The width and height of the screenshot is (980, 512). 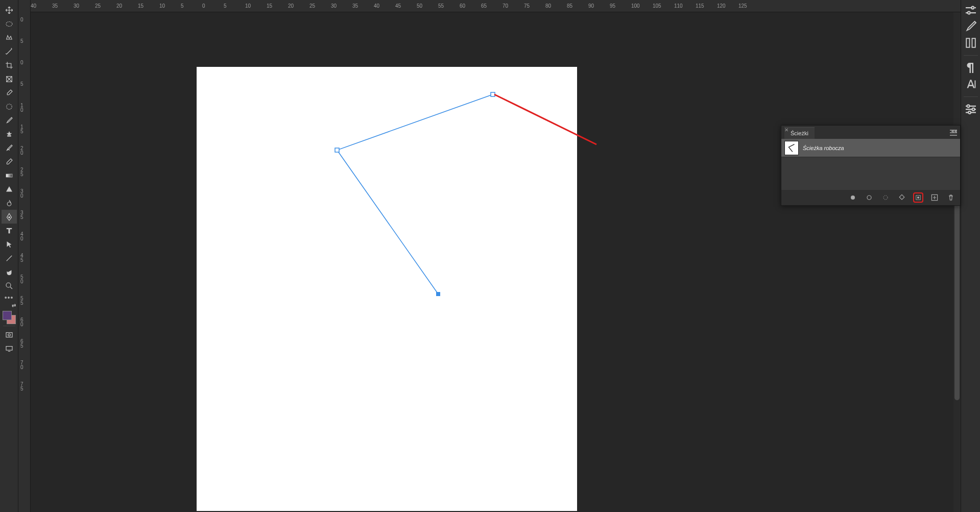 What do you see at coordinates (971, 84) in the screenshot?
I see `character-icon` at bounding box center [971, 84].